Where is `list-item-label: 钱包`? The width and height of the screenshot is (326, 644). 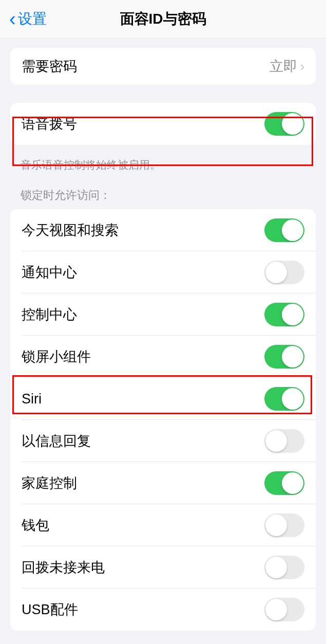 list-item-label: 钱包 is located at coordinates (35, 525).